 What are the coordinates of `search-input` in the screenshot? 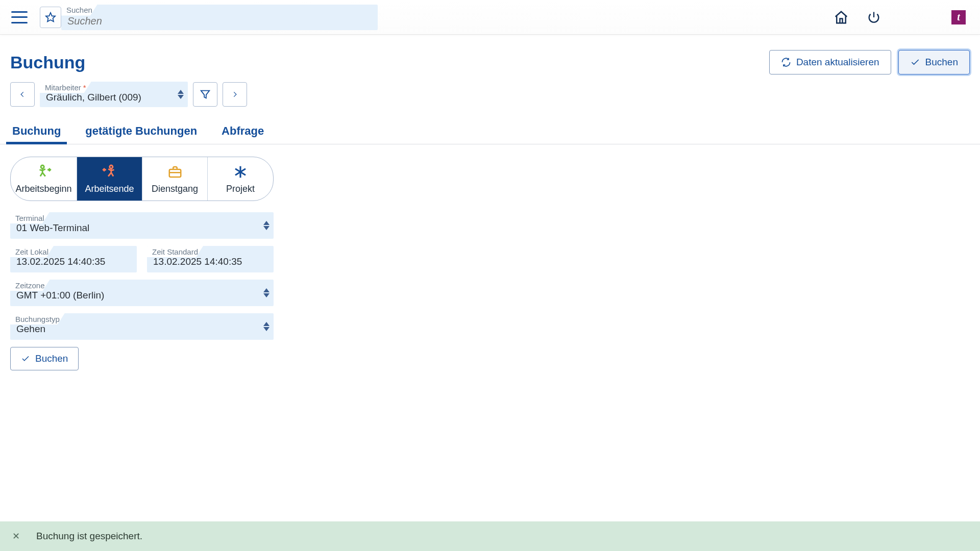 It's located at (219, 21).